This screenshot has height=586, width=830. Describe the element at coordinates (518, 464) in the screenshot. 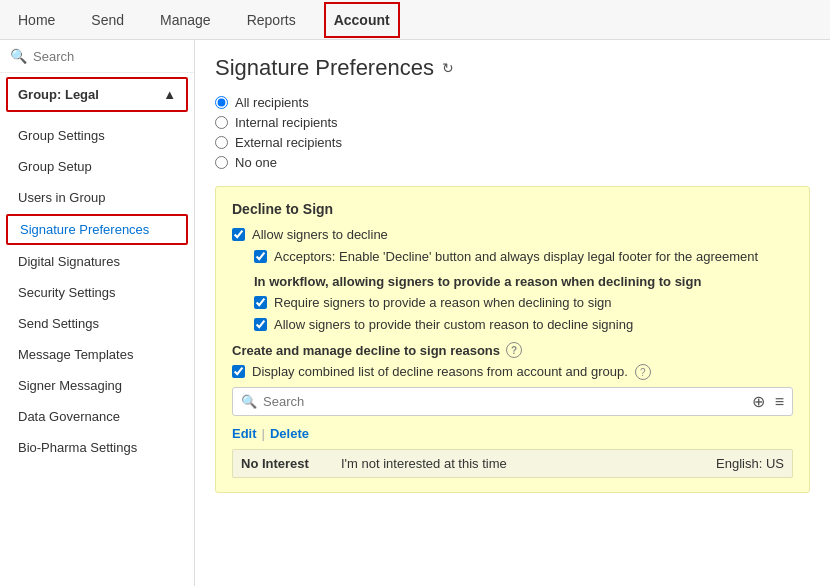

I see `reason-value-cell: I'm not interested at this time` at that location.